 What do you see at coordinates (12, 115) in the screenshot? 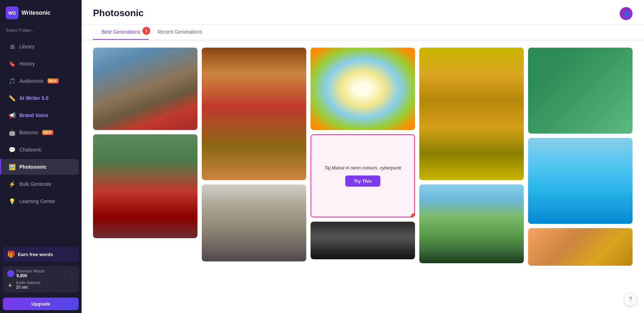
I see `brand-voice-icon: 📢` at bounding box center [12, 115].